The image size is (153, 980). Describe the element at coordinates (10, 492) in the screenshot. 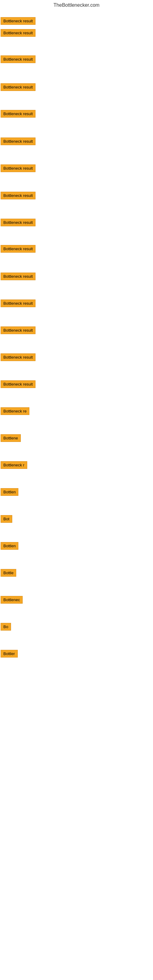

I see `bottleneck-badge-19: Bottlen` at that location.